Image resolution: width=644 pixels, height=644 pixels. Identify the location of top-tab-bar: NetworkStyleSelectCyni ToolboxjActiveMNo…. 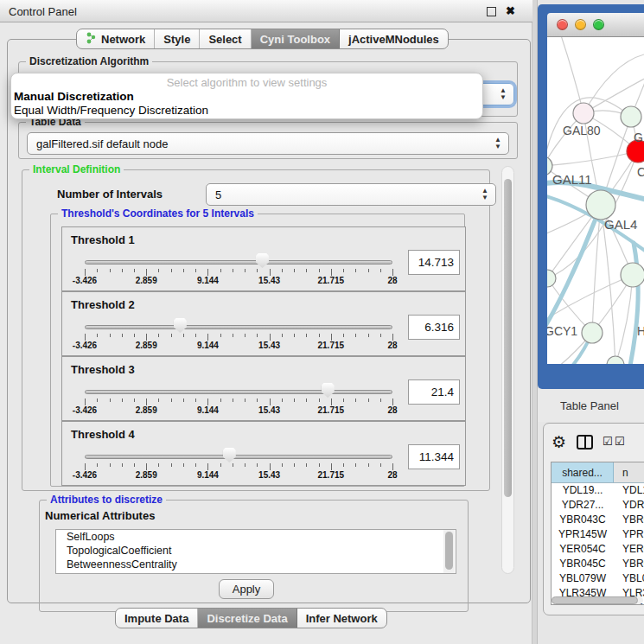
(263, 39).